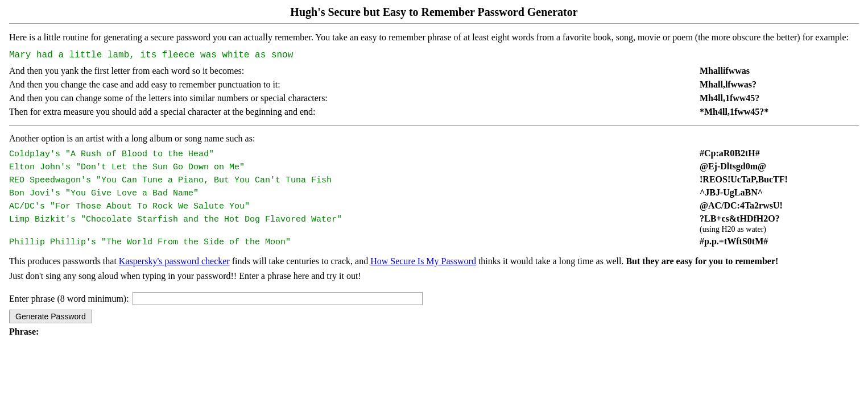 The width and height of the screenshot is (868, 400). I want to click on step-row-3: And then you can change some of the lett…, so click(434, 98).